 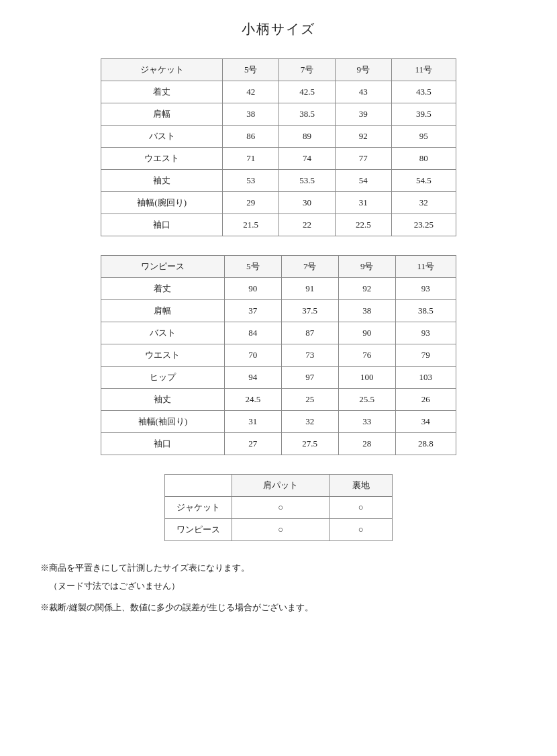 I want to click on table-row: 97, so click(x=310, y=377).